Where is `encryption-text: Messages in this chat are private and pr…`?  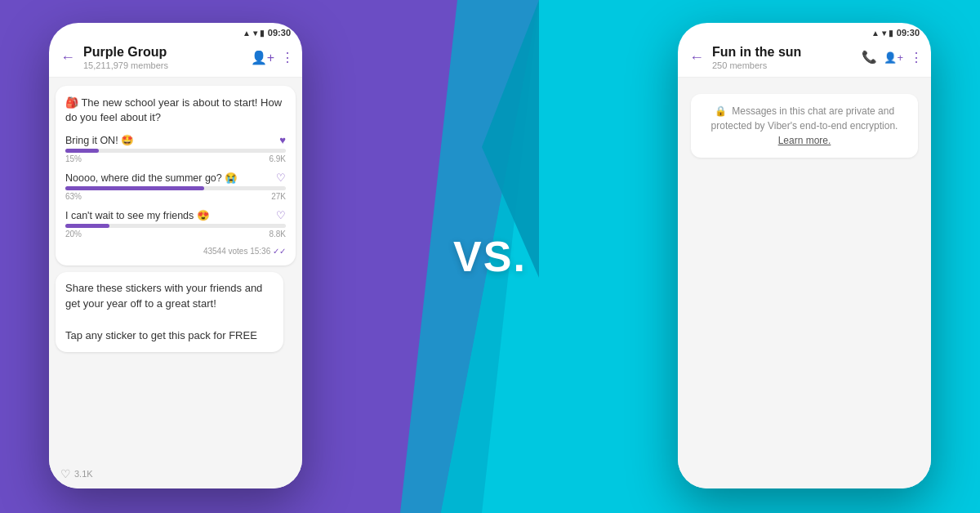
encryption-text: Messages in this chat are private and pr… is located at coordinates (805, 118).